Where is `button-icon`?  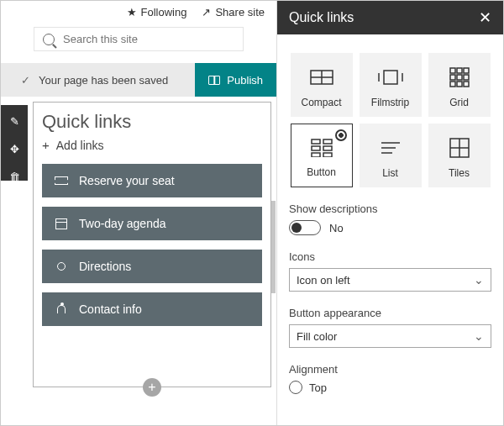 button-icon is located at coordinates (322, 148).